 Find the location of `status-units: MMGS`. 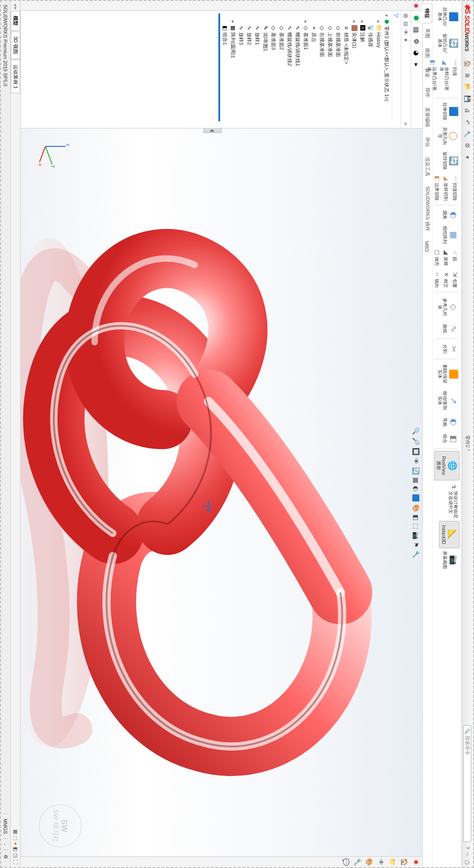

status-units: MMGS is located at coordinates (6, 826).